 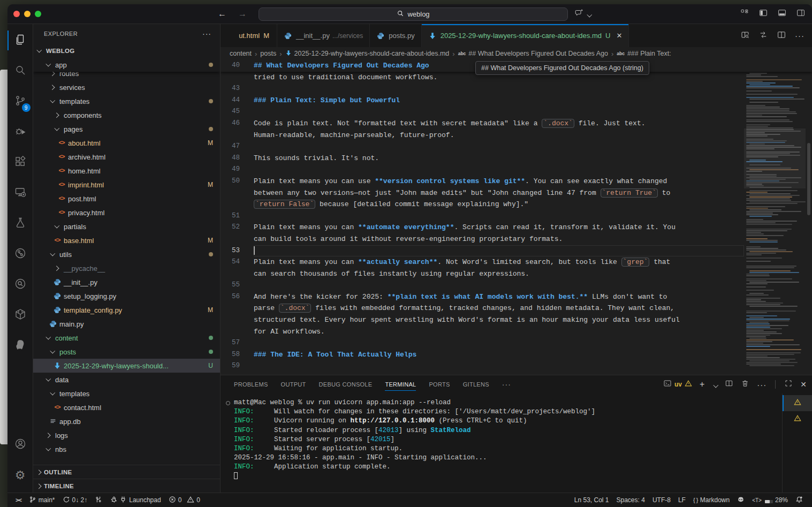 What do you see at coordinates (516, 332) in the screenshot?
I see `editor-line-wrap: for AI workflows.` at bounding box center [516, 332].